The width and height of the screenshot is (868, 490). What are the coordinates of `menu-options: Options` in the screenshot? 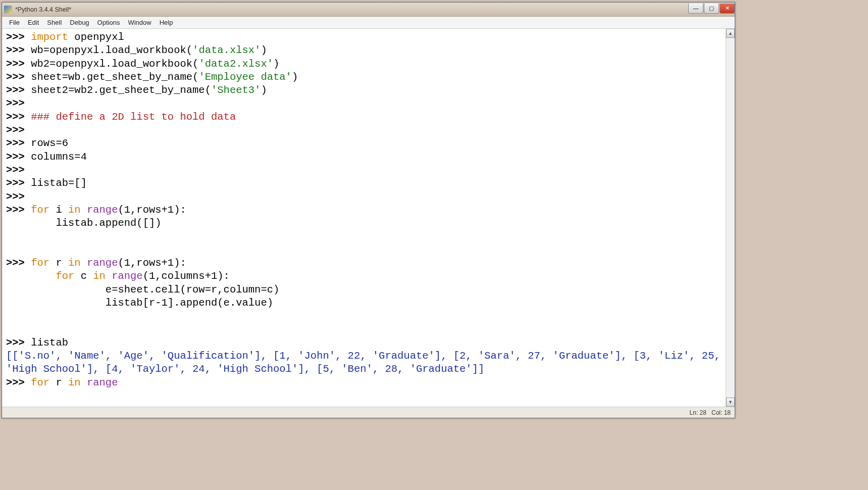 It's located at (109, 22).